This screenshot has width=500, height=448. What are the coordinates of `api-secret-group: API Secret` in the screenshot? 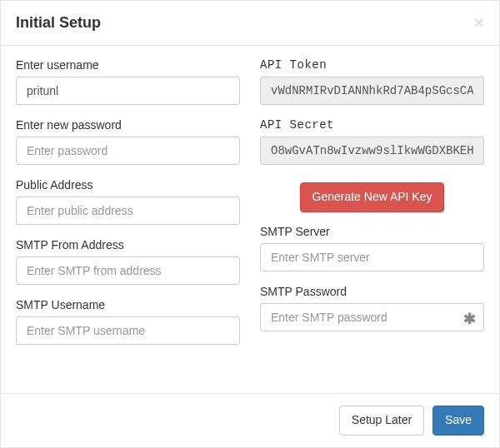 It's located at (372, 142).